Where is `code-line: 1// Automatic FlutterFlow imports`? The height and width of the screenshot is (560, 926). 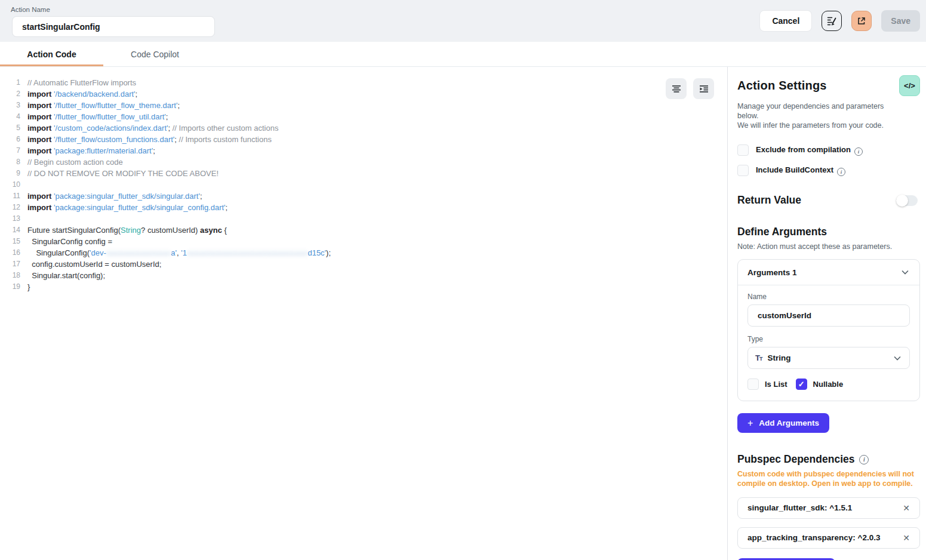 code-line: 1// Automatic FlutterFlow imports is located at coordinates (364, 82).